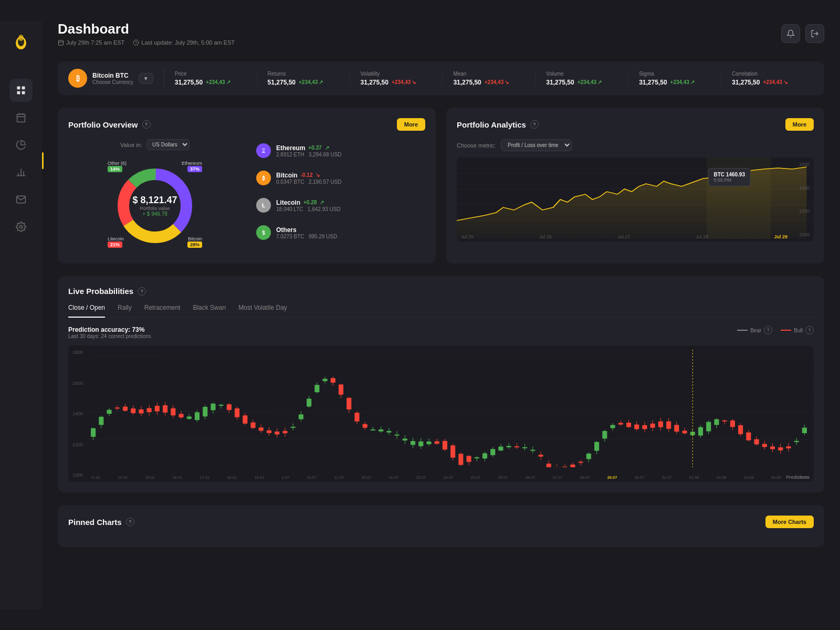 This screenshot has width=840, height=630. Describe the element at coordinates (339, 178) in the screenshot. I see `list-item: ₿ Bitcoin -0.12 ↘ 0.0347 BTC` at that location.